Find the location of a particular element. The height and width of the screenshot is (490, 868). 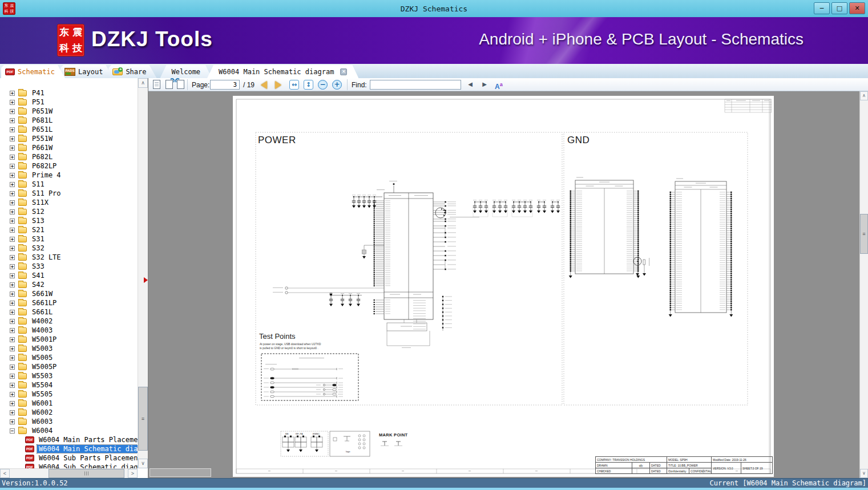

tree-document-item: PDFW6004 Sub Parts Placement is located at coordinates (68, 458).